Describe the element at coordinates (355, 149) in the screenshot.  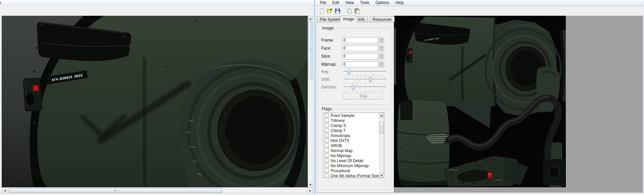
I see `flags-groupbox: Flags: Point SampleTrilinearClamp SClamp…` at that location.